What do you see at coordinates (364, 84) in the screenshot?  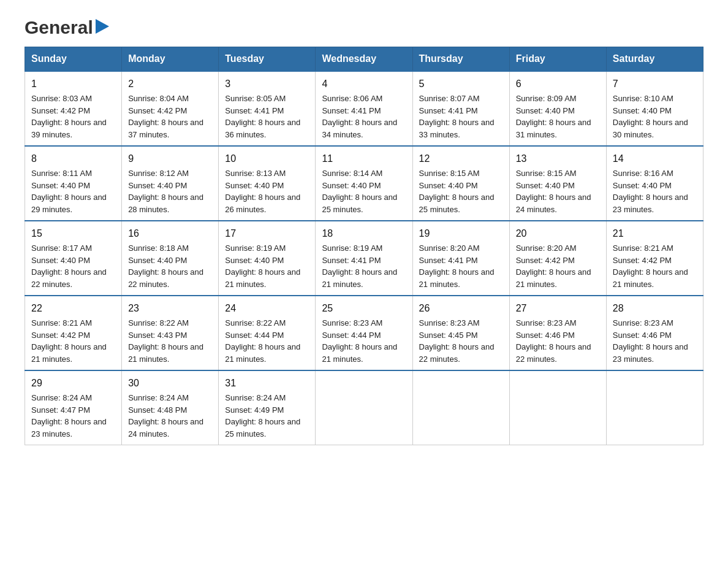 I see `day-number: 4` at bounding box center [364, 84].